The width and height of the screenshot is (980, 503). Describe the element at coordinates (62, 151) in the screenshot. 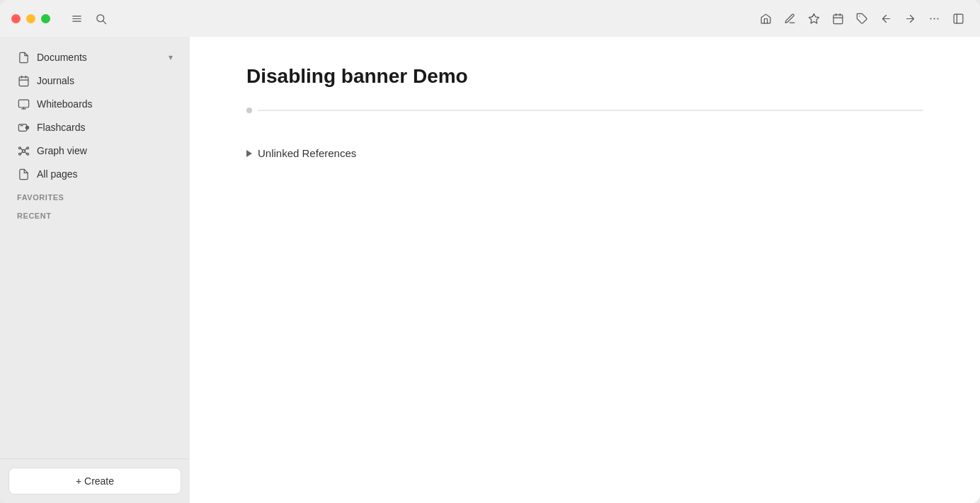

I see `sidebar-item-graph-view-label: Graph view` at that location.